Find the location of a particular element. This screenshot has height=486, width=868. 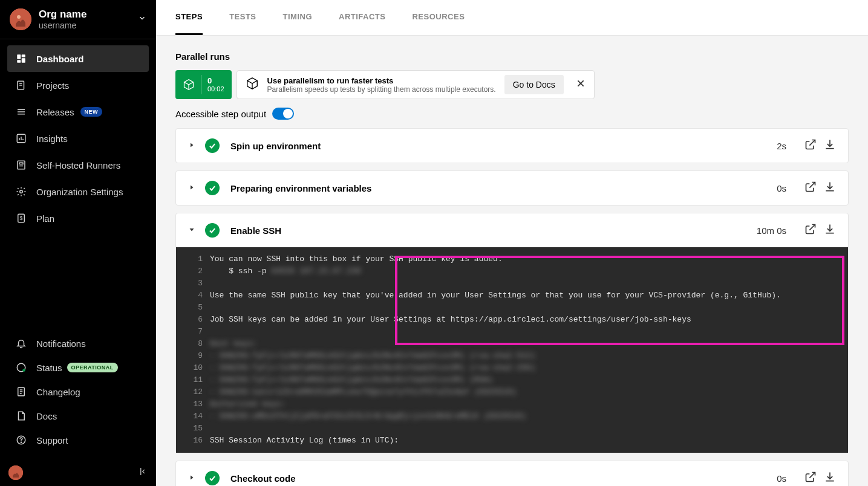

step-duration: 2s is located at coordinates (782, 146).